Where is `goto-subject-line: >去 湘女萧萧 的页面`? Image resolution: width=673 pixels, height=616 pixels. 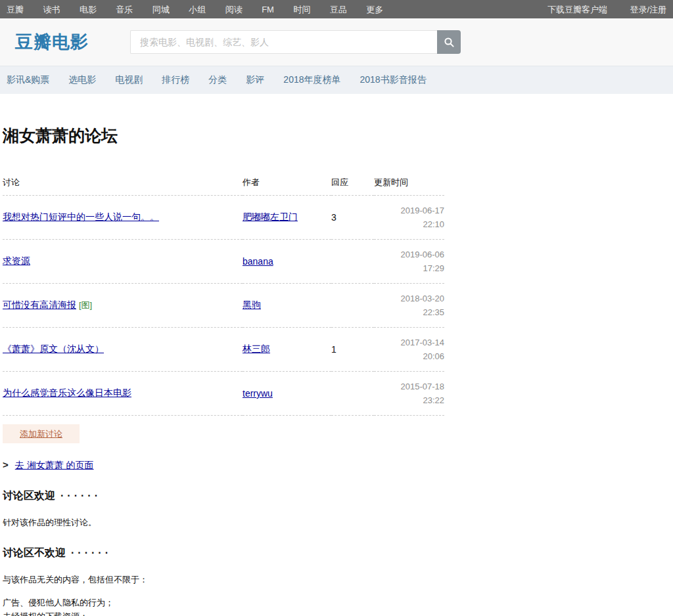 goto-subject-line: >去 湘女萧萧 的页面 is located at coordinates (338, 465).